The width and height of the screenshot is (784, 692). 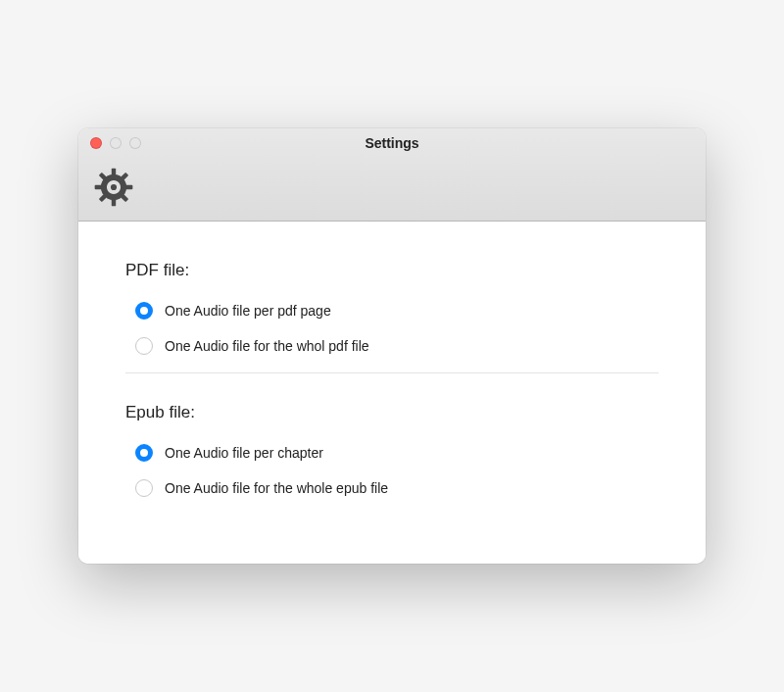 I want to click on minimize-button, so click(x=116, y=143).